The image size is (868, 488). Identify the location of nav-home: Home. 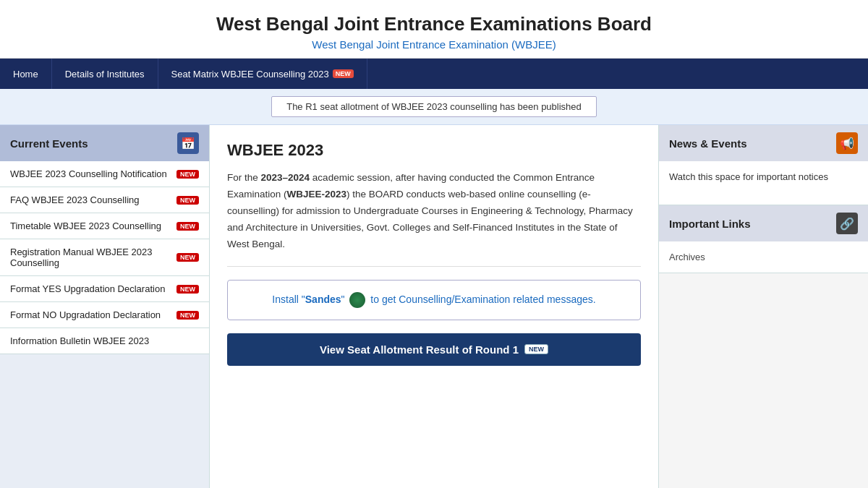
(26, 74).